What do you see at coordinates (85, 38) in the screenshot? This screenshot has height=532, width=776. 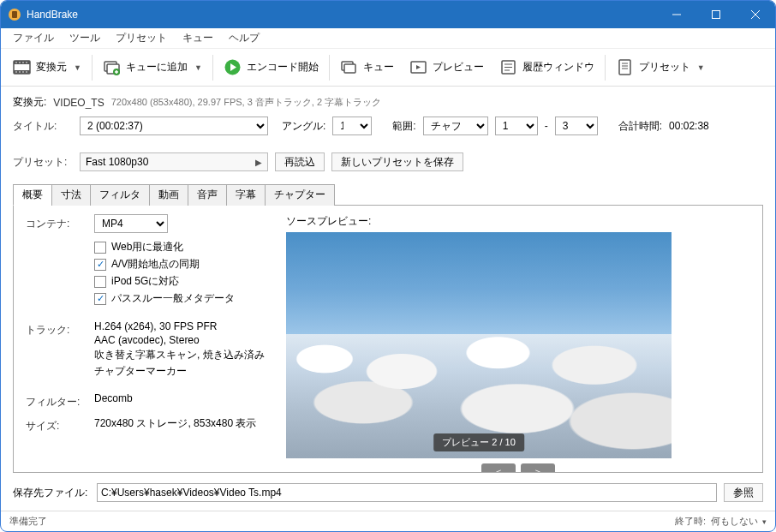 I see `menu-tools: ツール` at bounding box center [85, 38].